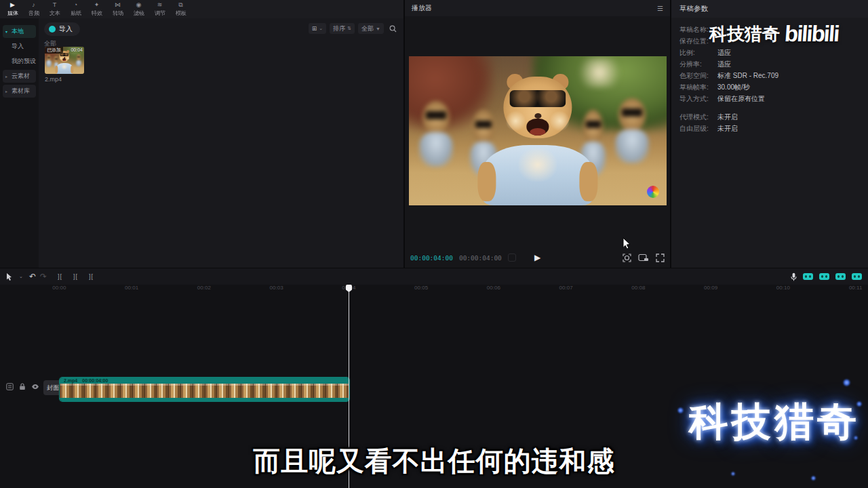 This screenshot has height=488, width=868. Describe the element at coordinates (724, 53) in the screenshot. I see `param-value: 适应` at that location.